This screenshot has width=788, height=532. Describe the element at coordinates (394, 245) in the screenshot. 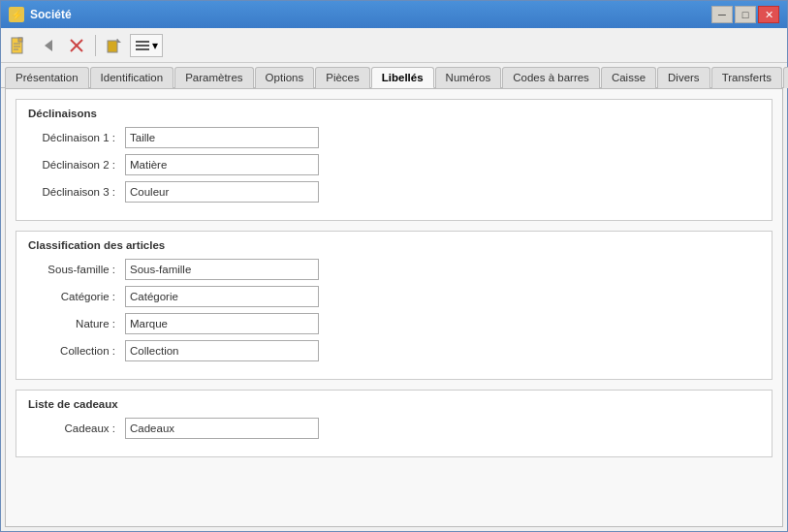

I see `classification-title: Classification des articles` at that location.